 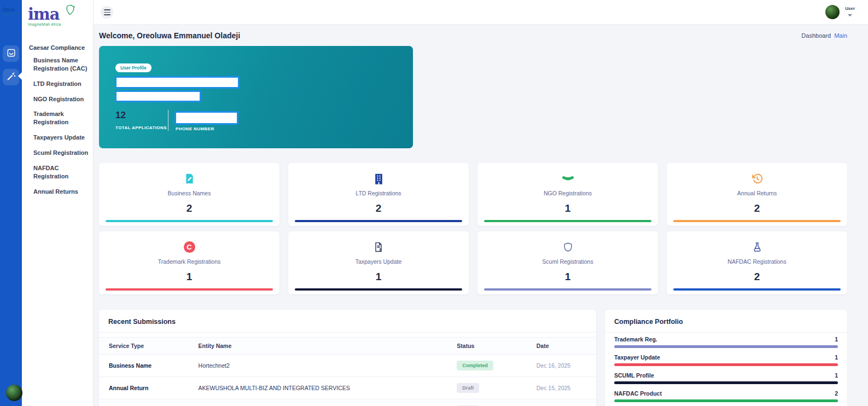 I want to click on sidebar-item-business-name-registration: Business Name Registration (CAC), so click(x=57, y=65).